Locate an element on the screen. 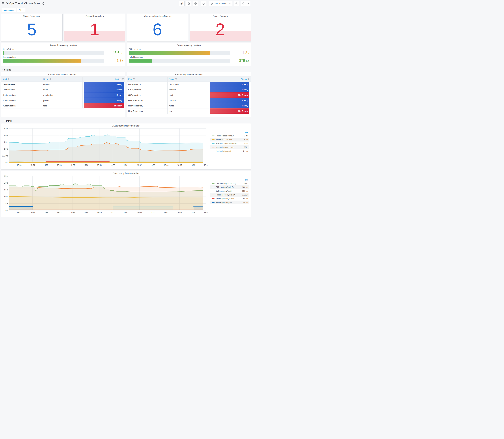 The image size is (504, 439). save-icon is located at coordinates (189, 3).